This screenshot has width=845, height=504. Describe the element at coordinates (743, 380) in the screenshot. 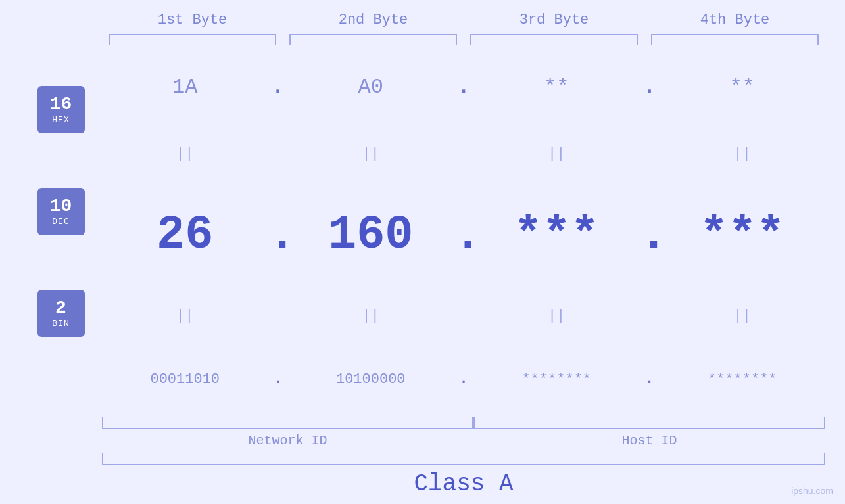

I see `bin-byte4-cell: ********` at that location.